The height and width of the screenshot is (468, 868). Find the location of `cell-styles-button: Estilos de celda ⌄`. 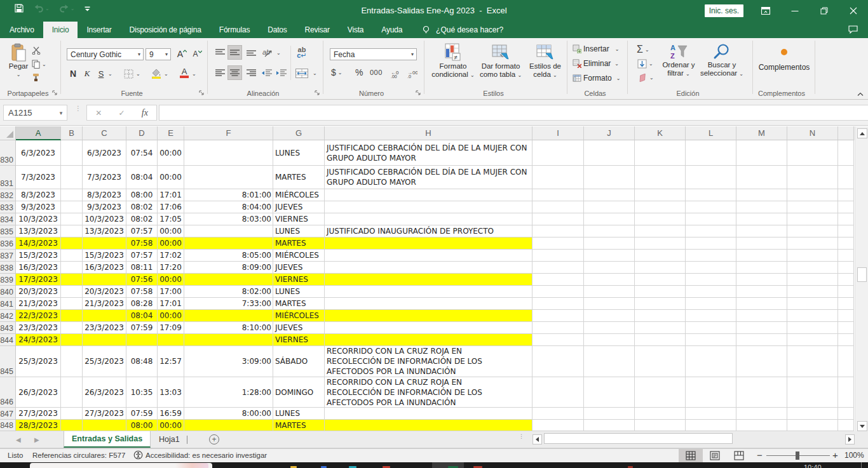

cell-styles-button: Estilos de celda ⌄ is located at coordinates (545, 61).